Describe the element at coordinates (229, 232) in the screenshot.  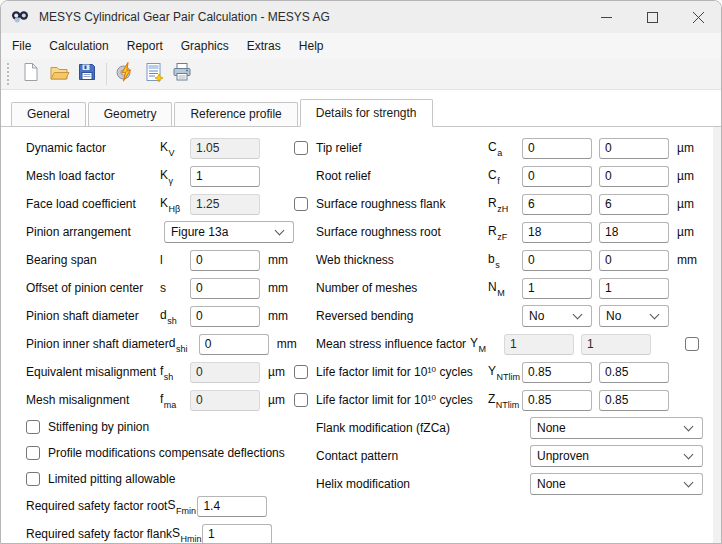
I see `pinion-arrangement-select: Figure 13a` at that location.